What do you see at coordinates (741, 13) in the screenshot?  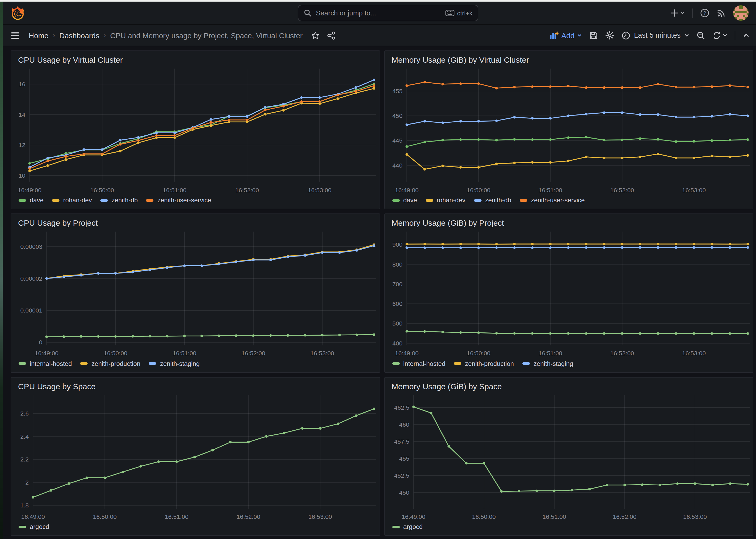 I see `user-avatar` at bounding box center [741, 13].